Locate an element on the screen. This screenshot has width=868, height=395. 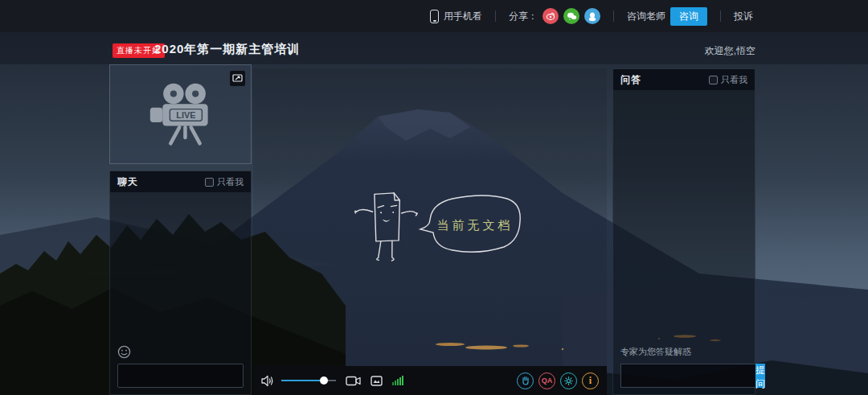
qa-input is located at coordinates (688, 376).